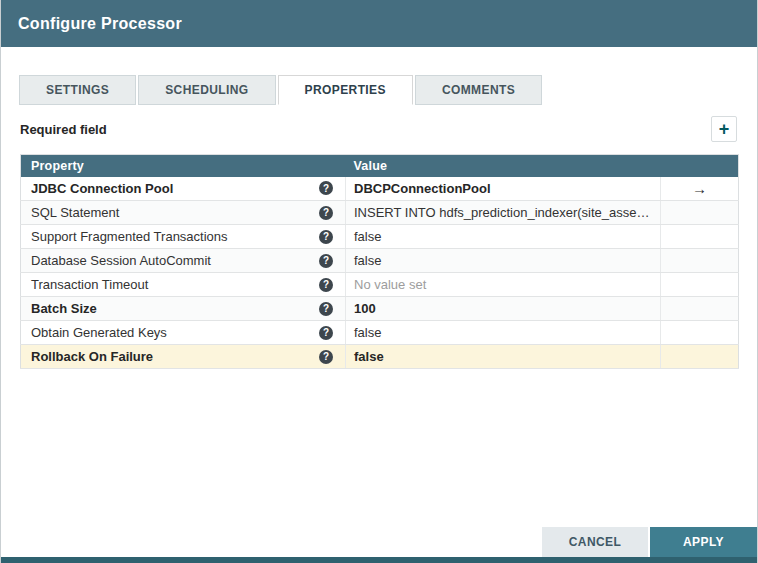 This screenshot has width=758, height=563. Describe the element at coordinates (595, 542) in the screenshot. I see `cancel-button: CANCEL` at that location.